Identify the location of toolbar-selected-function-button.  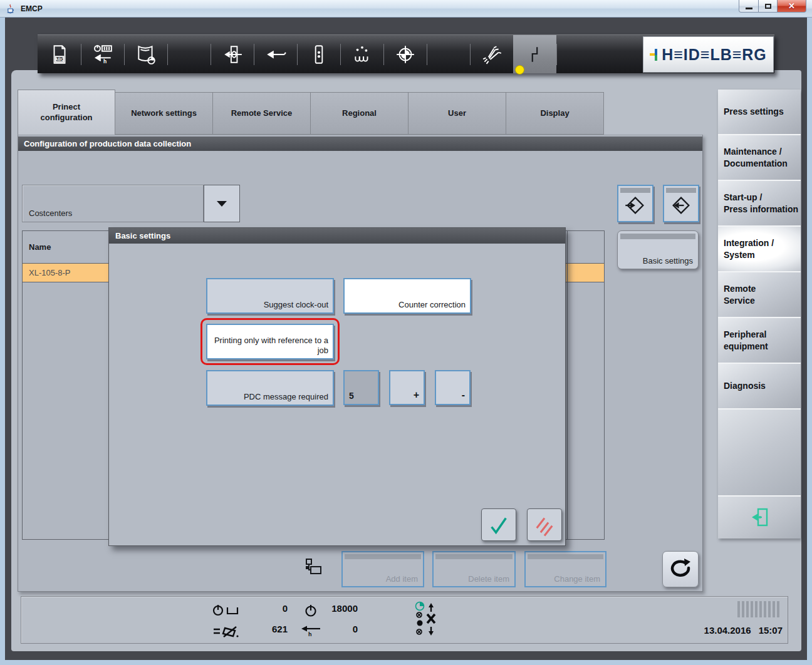
(535, 54).